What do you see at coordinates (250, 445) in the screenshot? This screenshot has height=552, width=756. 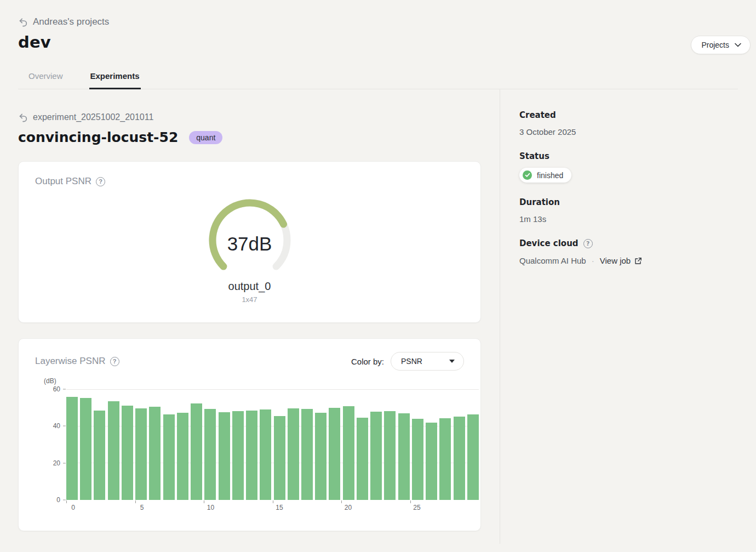 I see `layerwise-bar-chart: (dB) 0204060 0510152025` at bounding box center [250, 445].